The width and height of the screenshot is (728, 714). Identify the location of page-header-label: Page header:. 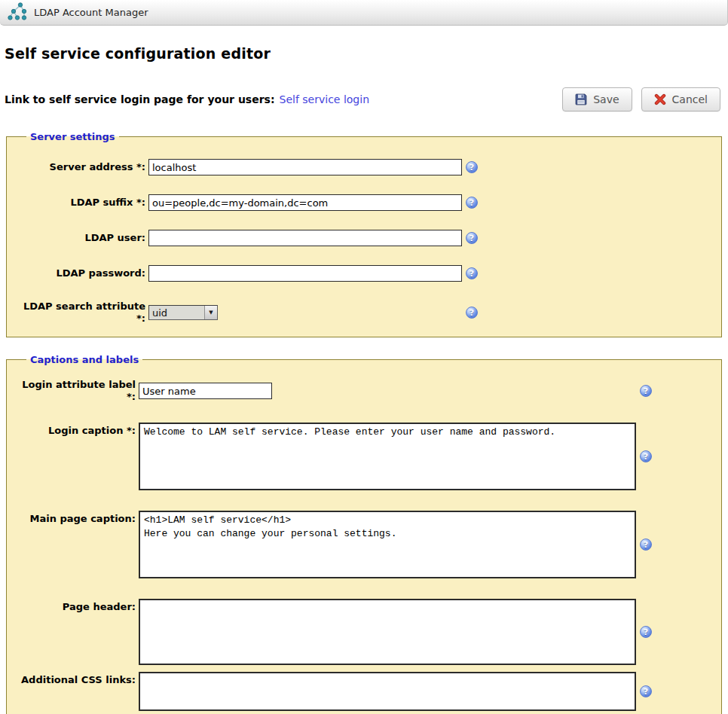
(77, 606).